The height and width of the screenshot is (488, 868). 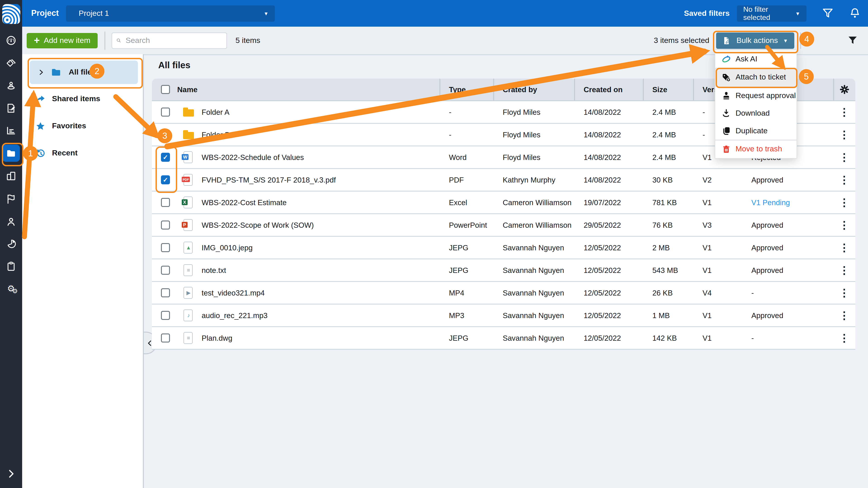 What do you see at coordinates (609, 90) in the screenshot?
I see `column-header-created-on: Created on` at bounding box center [609, 90].